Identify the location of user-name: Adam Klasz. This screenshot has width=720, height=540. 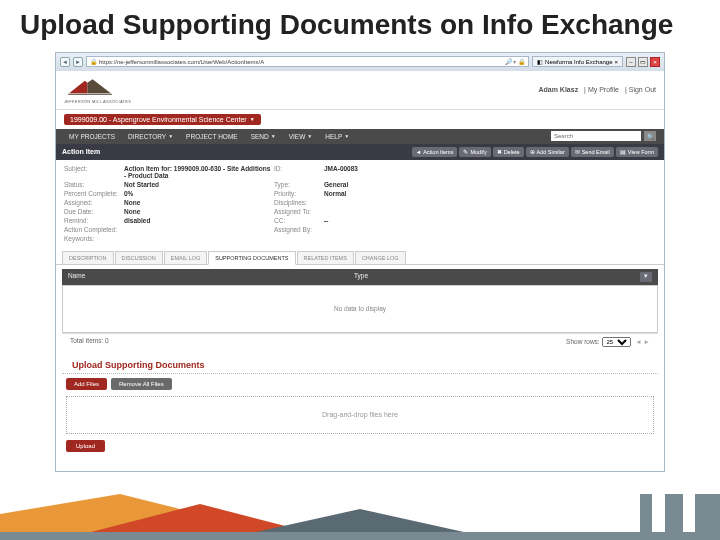
(558, 90).